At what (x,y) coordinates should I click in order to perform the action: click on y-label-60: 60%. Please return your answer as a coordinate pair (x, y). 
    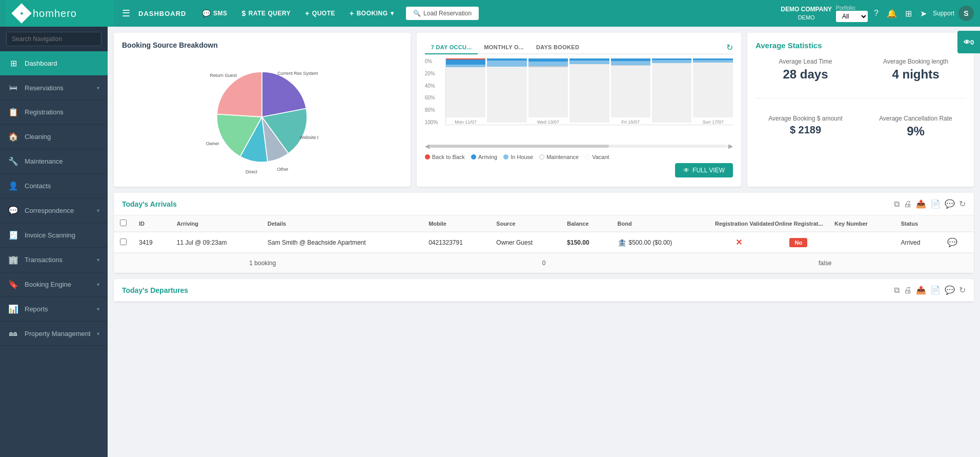
    Looking at the image, I should click on (434, 97).